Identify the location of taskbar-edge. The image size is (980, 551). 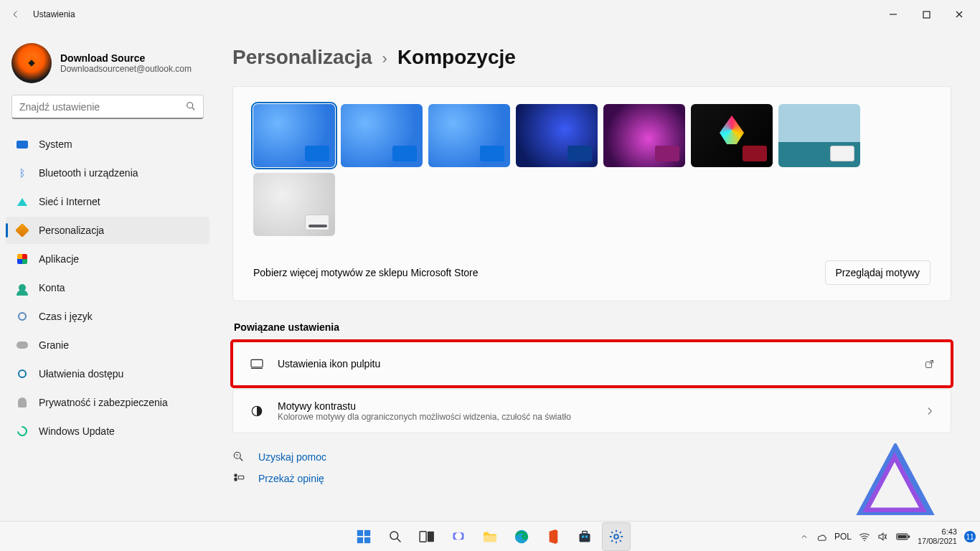
(522, 537).